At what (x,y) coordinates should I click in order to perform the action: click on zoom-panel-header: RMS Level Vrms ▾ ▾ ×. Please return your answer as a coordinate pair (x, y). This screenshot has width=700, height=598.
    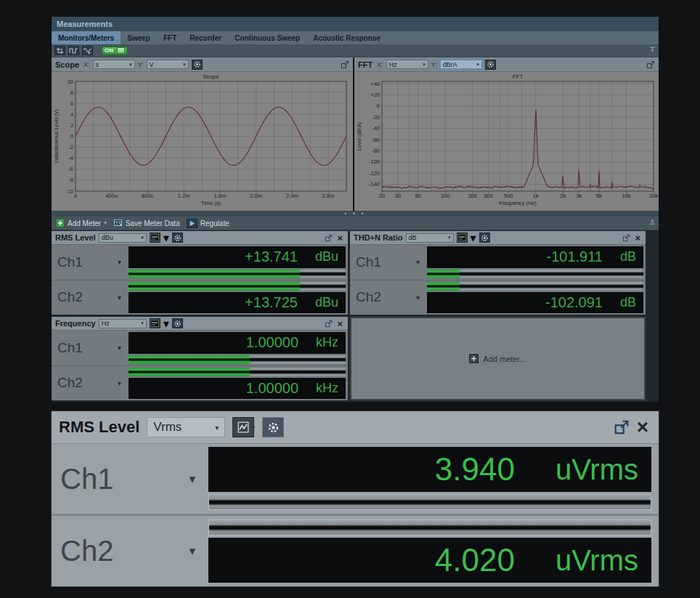
    Looking at the image, I should click on (355, 427).